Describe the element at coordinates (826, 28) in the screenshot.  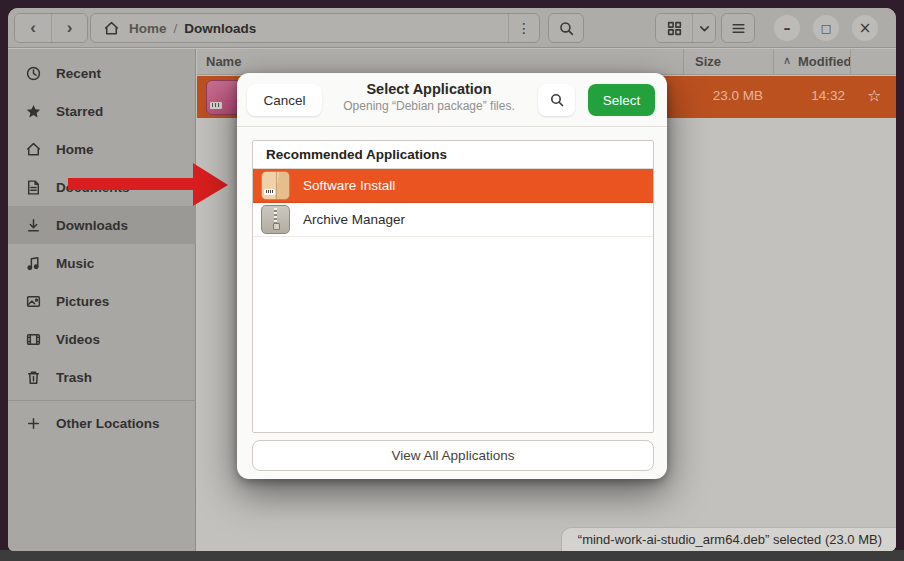
I see `maximize-button: □` at that location.